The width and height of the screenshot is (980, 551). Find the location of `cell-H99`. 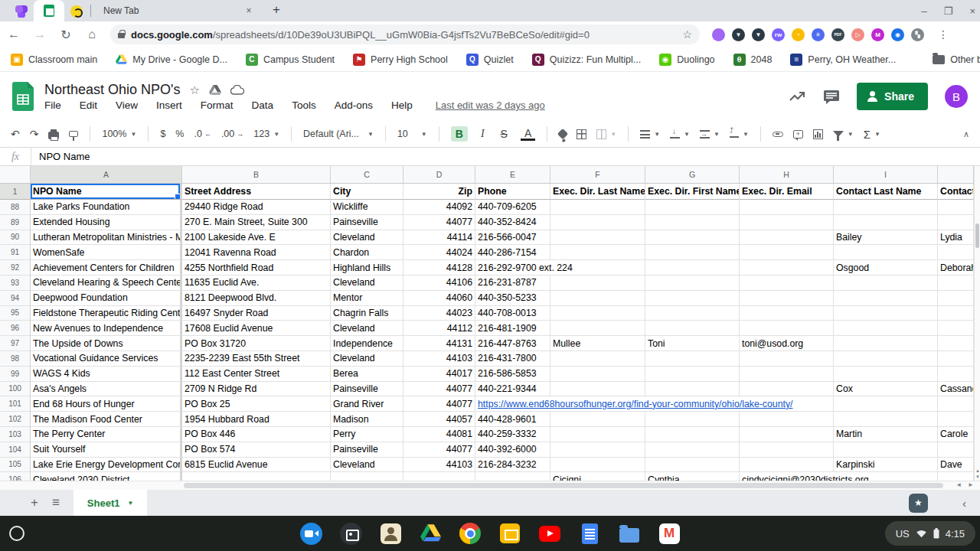

cell-H99 is located at coordinates (787, 374).